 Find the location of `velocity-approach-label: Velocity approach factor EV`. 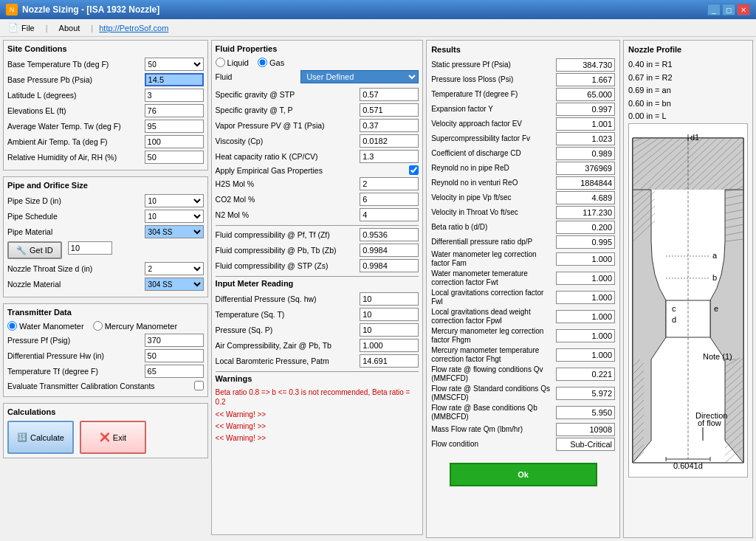

velocity-approach-label: Velocity approach factor EV is located at coordinates (493, 124).